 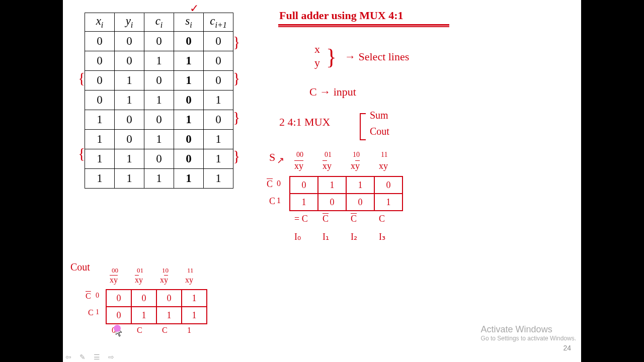 What do you see at coordinates (92, 357) in the screenshot?
I see `presenter-nav: ⇦ ✎ ☰ ⇨` at bounding box center [92, 357].